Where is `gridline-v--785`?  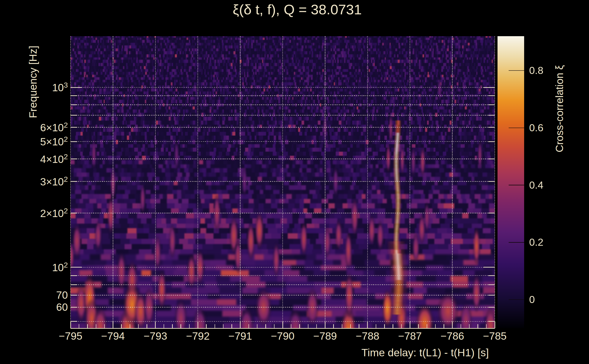
gridline-v--785 is located at coordinates (495, 182).